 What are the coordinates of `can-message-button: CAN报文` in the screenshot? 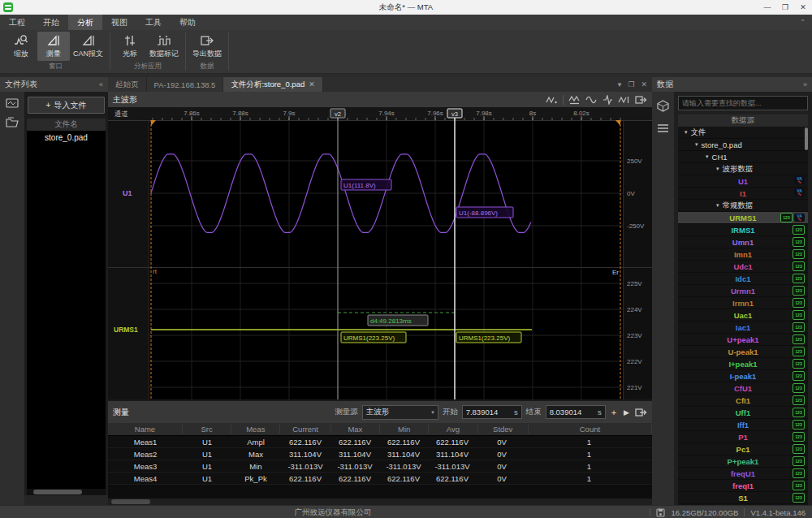 It's located at (88, 46).